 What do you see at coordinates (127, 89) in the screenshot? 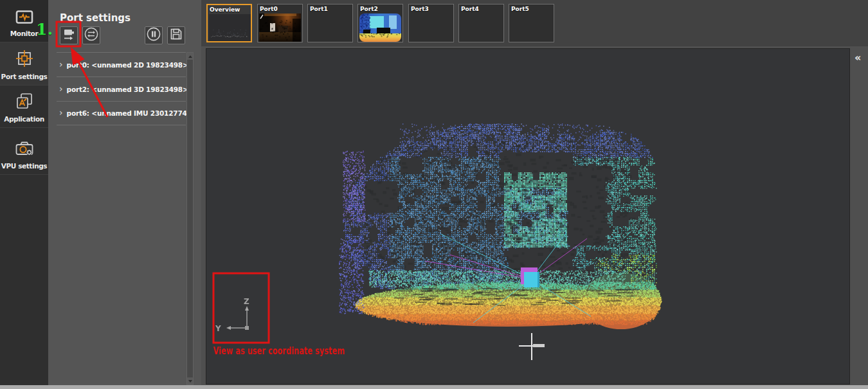
I see `port-row-label: port2: <unnamed 3D 19823498>` at bounding box center [127, 89].